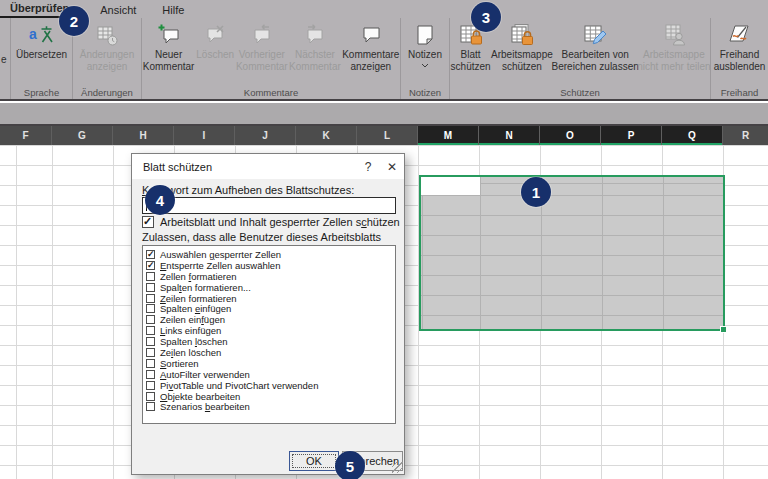 This screenshot has height=479, width=768. I want to click on group-label-aenderungen: Änderungen, so click(107, 92).